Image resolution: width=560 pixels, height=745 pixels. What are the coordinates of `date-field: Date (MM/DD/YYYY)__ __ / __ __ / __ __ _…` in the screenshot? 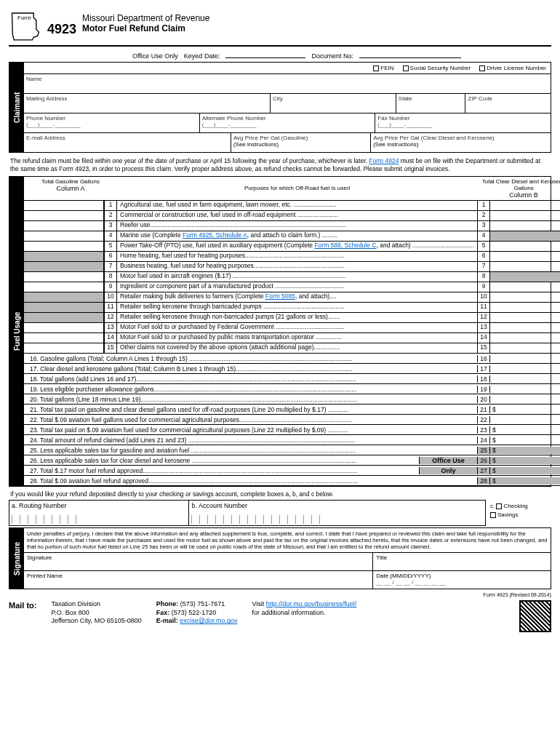 It's located at (462, 580).